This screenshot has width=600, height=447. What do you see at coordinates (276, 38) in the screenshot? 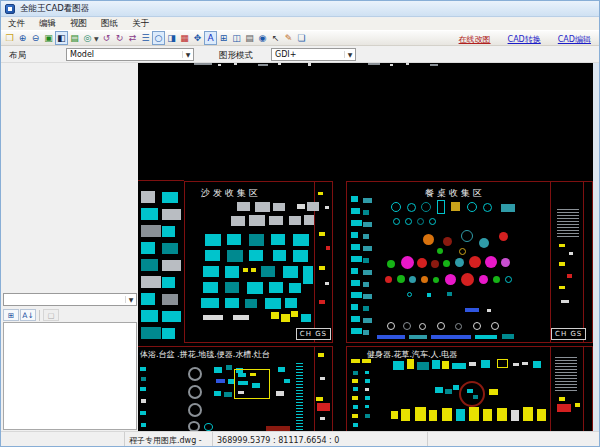
I see `select-cursor-icon: ↖` at bounding box center [276, 38].